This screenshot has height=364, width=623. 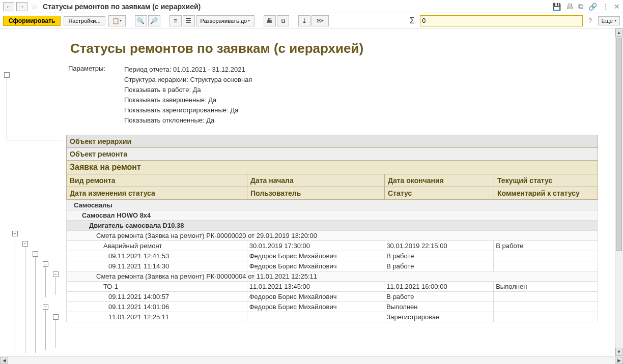 I want to click on table-row: ТО-111.01.2021 13:45:0011.01.2021 16:00:…, so click(x=332, y=287).